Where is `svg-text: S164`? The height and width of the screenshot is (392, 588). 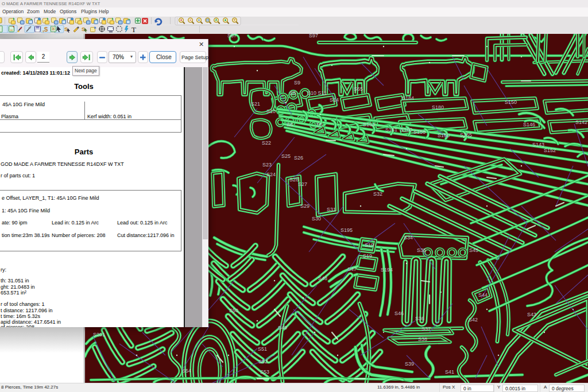
svg-text: S164 is located at coordinates (369, 125).